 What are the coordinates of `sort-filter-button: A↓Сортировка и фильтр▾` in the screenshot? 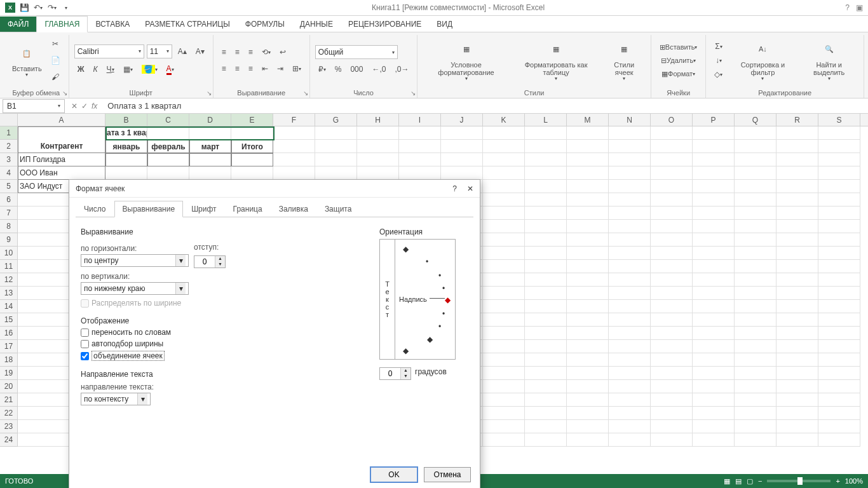 It's located at (763, 61).